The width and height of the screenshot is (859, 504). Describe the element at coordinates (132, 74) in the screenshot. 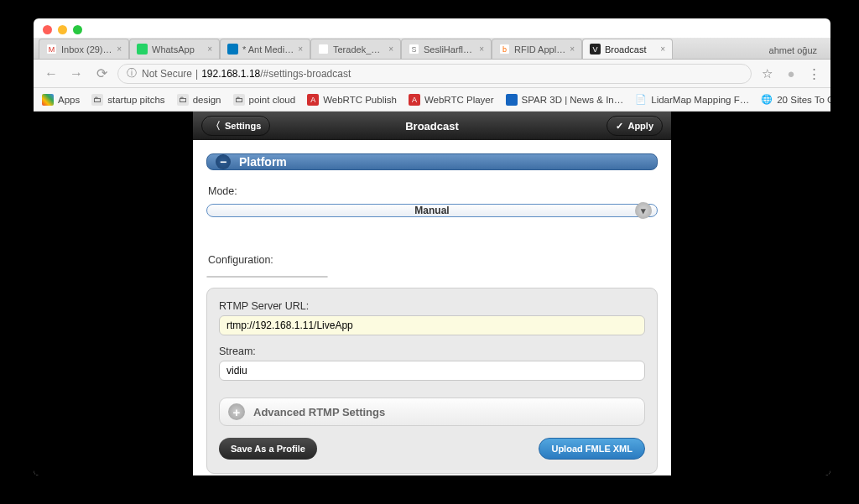

I see `not-secure-icon: ⓘ` at that location.